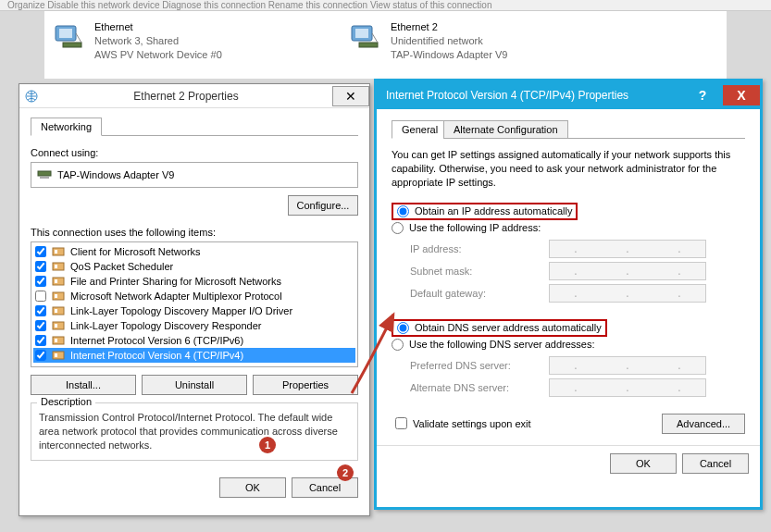 Image resolution: width=771 pixels, height=532 pixels. I want to click on alternate-dns-input: ..., so click(628, 388).